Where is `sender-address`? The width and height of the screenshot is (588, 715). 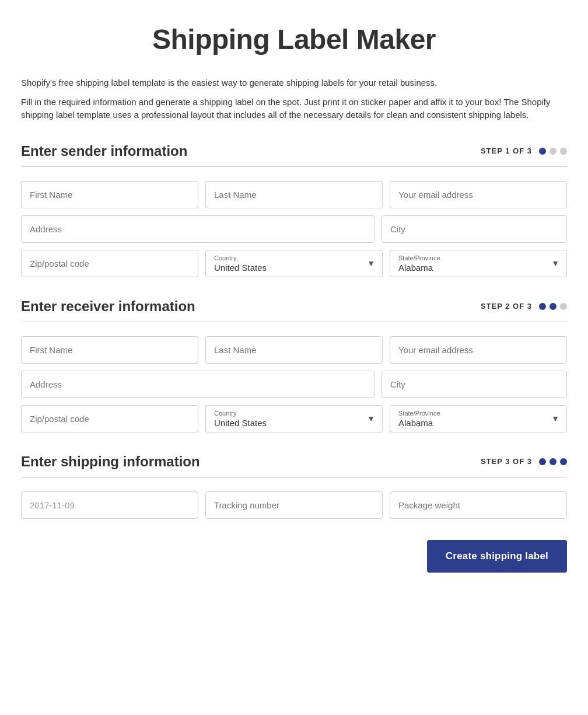 sender-address is located at coordinates (198, 229).